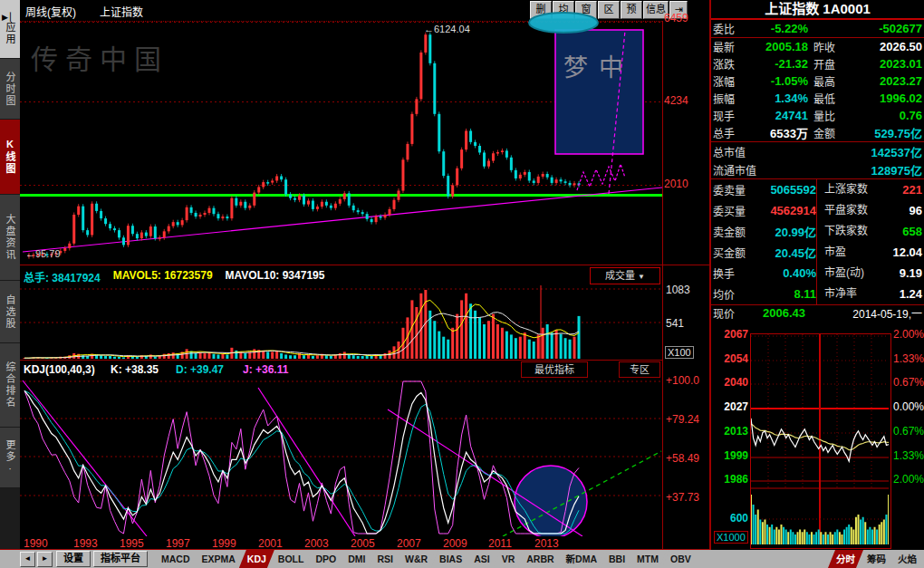  Describe the element at coordinates (482, 559) in the screenshot. I see `indicator-tab-ASI: ASI` at that location.